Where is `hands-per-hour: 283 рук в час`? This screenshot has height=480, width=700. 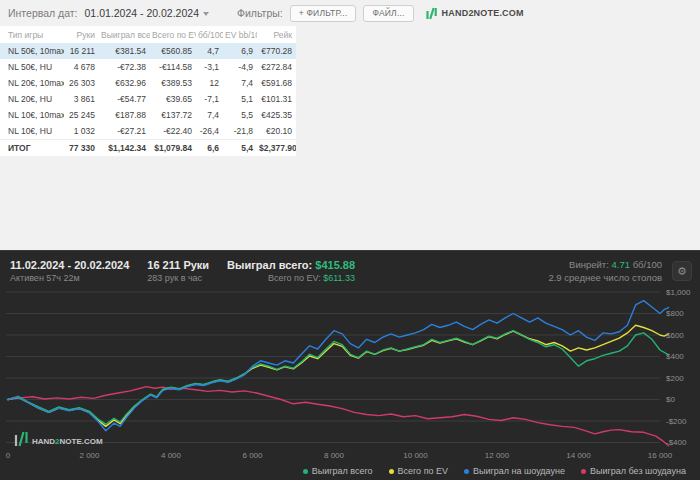
hands-per-hour: 283 рук в час is located at coordinates (178, 278).